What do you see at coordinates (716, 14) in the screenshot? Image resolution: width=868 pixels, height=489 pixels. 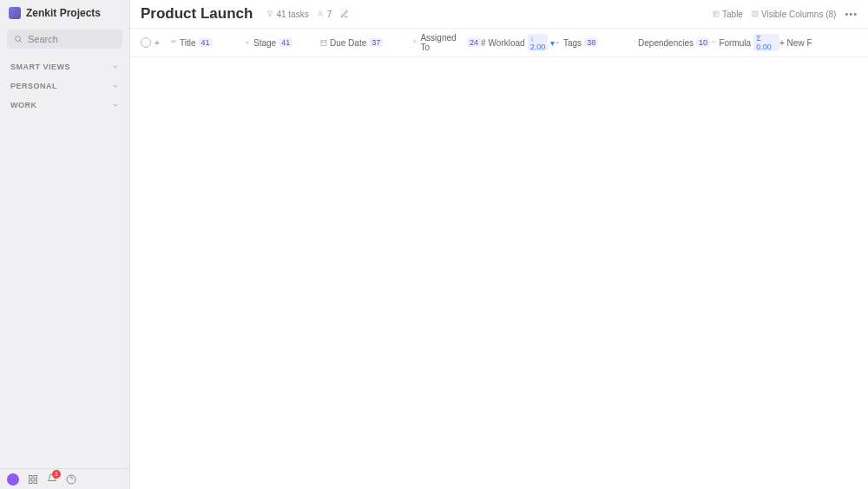 I see `table-icon` at bounding box center [716, 14].